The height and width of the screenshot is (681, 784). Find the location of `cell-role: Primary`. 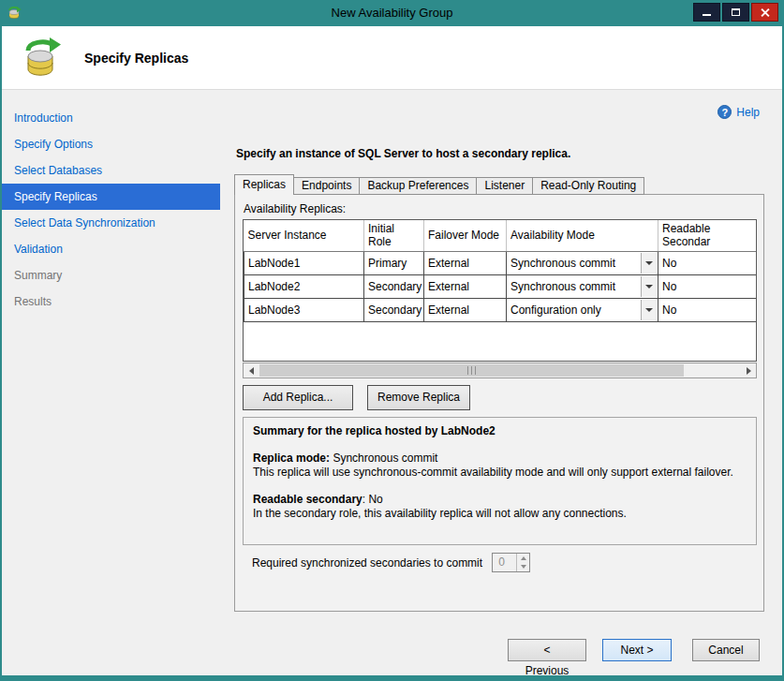

cell-role: Primary is located at coordinates (394, 262).